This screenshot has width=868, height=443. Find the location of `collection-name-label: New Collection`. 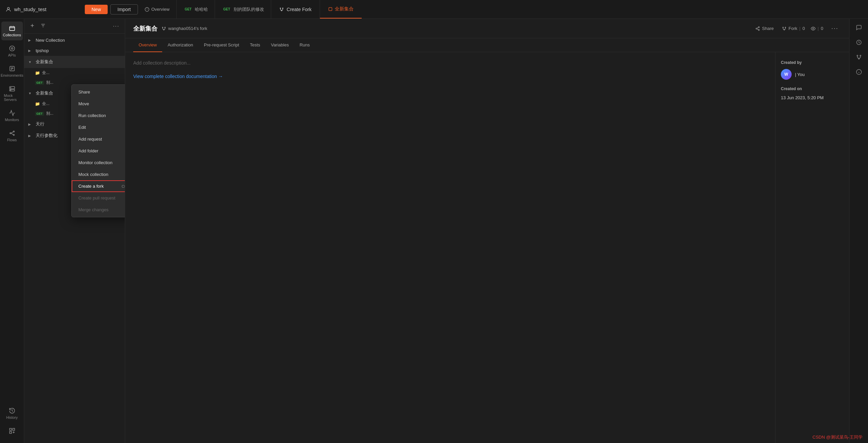

collection-name-label: New Collection is located at coordinates (78, 40).